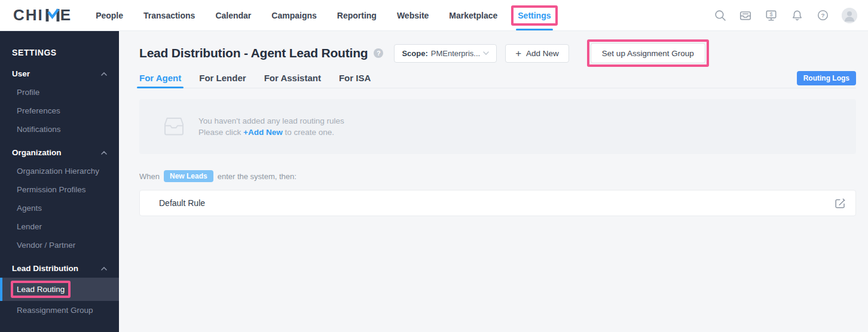 The width and height of the screenshot is (868, 332). What do you see at coordinates (60, 227) in the screenshot?
I see `sidebar-item-lender: Lender` at bounding box center [60, 227].